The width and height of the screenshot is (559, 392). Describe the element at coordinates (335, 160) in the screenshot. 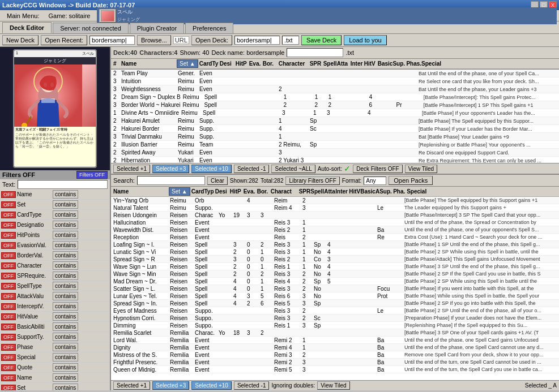

I see `table-row: 2 Hibernation Yukari Even 2 Yukari 3 Re …` at that location.